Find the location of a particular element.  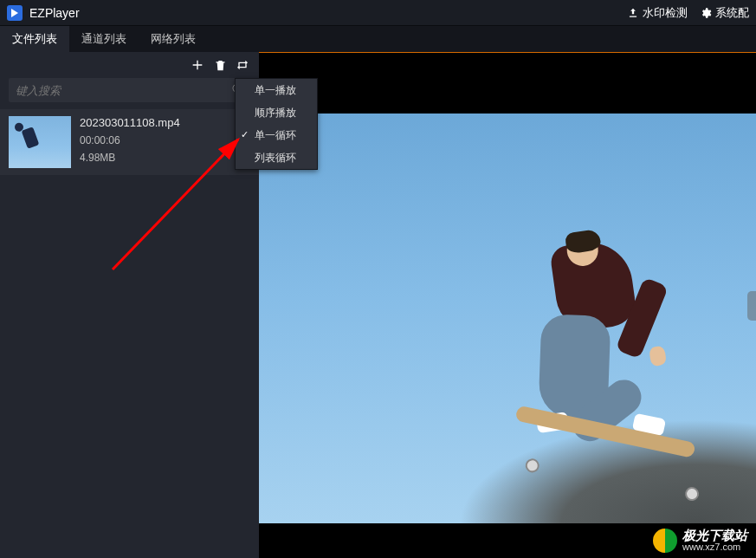

menu-single-loop: ✓ 单一循环 is located at coordinates (276, 135).